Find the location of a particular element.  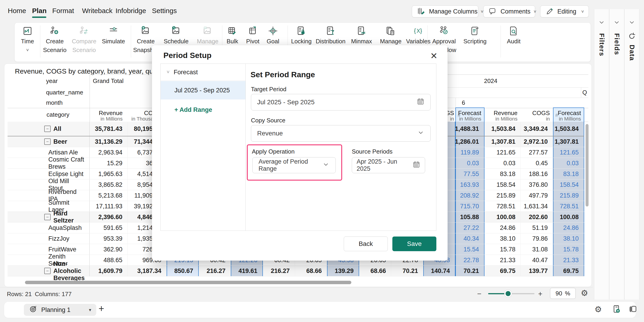

value-cell: 1,609.79 is located at coordinates (108, 271).